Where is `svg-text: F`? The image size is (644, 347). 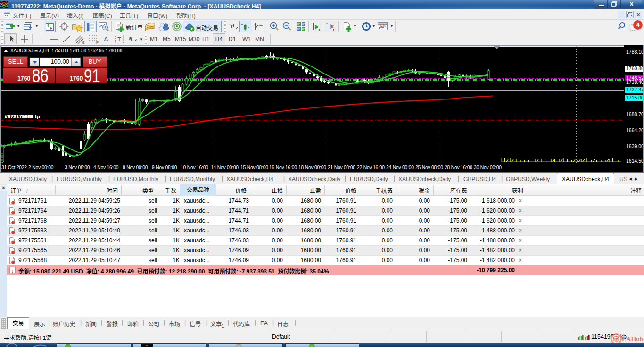
svg-text: F is located at coordinates (97, 42).